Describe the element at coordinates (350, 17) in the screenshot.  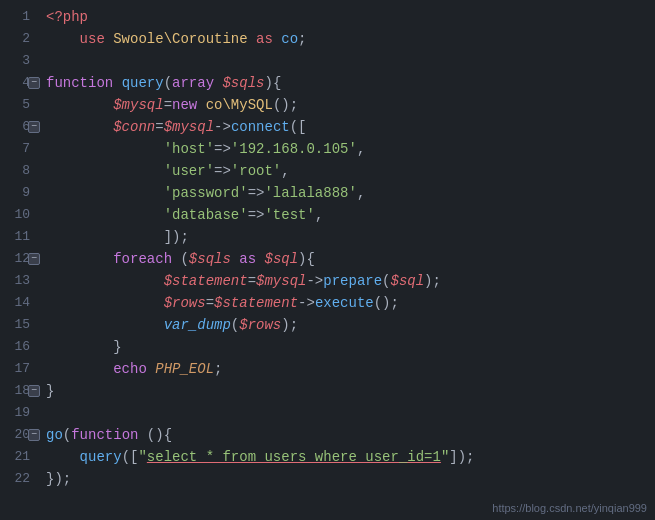
I see `code-line-1: <?php` at that location.